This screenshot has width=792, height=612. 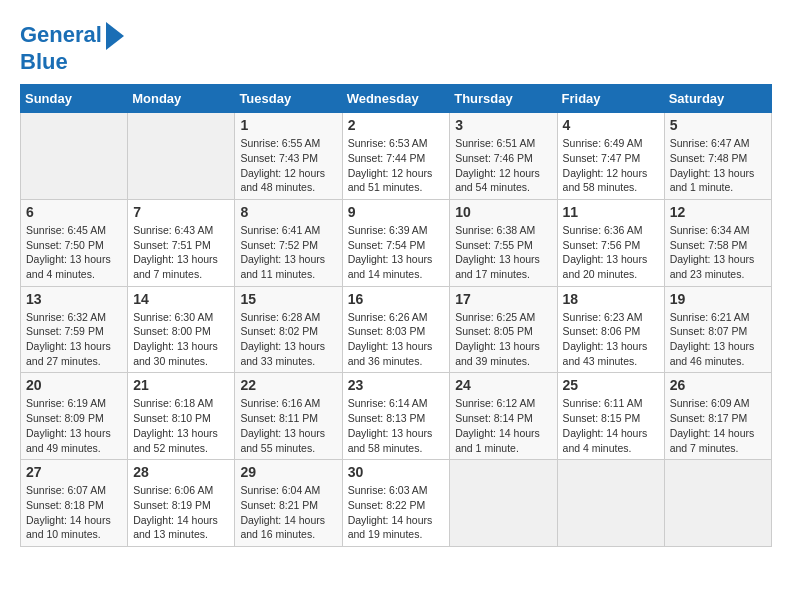 What do you see at coordinates (396, 99) in the screenshot?
I see `calendar-header-row: SundayMondayTuesdayWednesdayThursdayFrid…` at bounding box center [396, 99].